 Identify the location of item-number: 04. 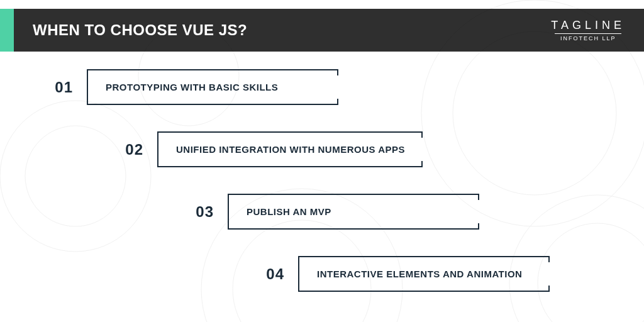
(270, 274).